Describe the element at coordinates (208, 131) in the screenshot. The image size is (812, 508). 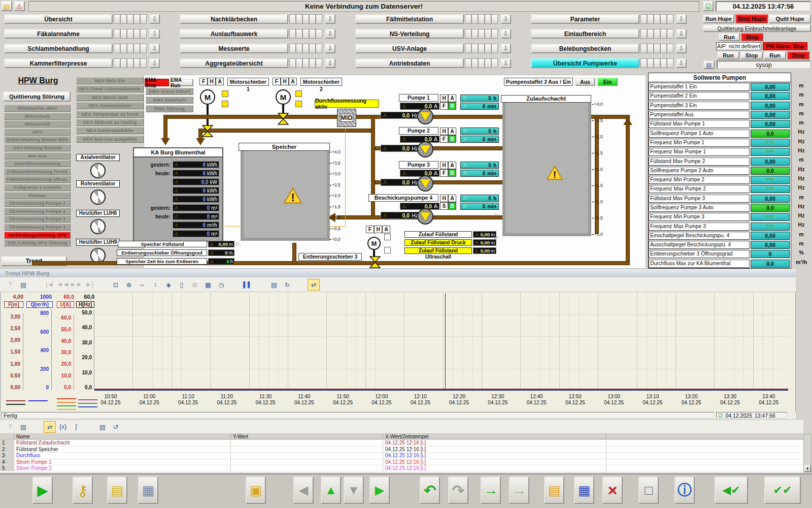
I see `valve1-icon` at that location.